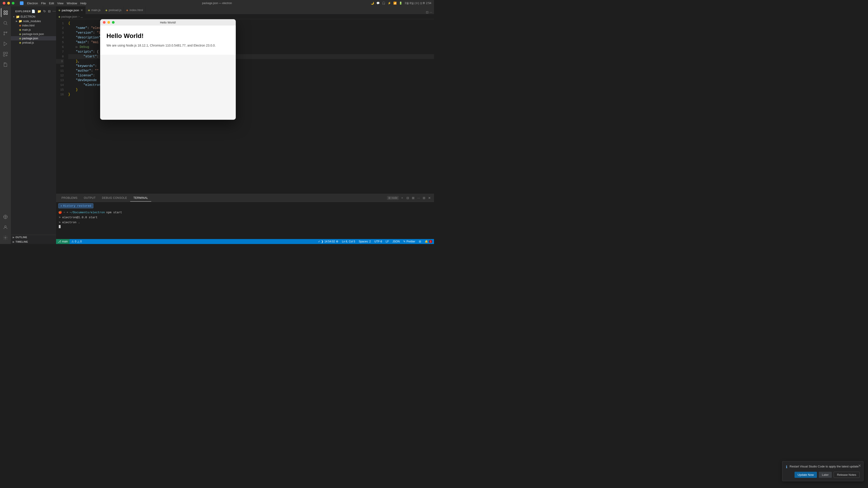  I want to click on status-spaces: Spaces: 2, so click(365, 241).